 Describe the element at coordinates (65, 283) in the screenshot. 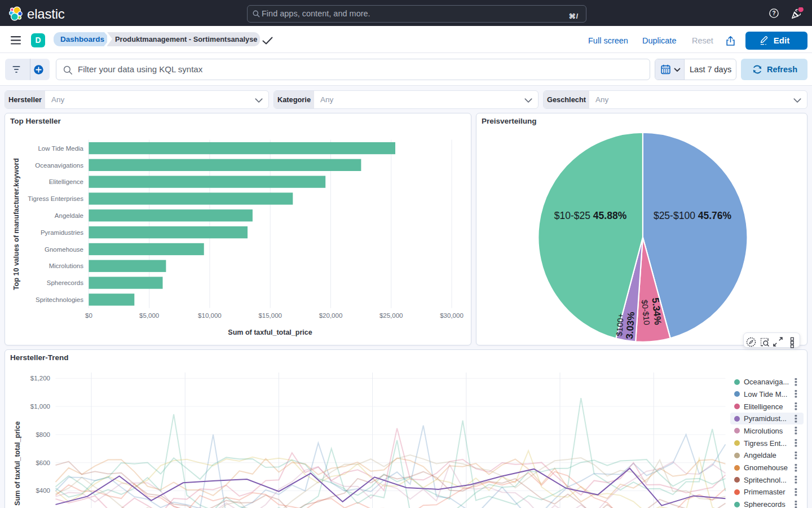

I see `svg-text: Spherecords` at that location.